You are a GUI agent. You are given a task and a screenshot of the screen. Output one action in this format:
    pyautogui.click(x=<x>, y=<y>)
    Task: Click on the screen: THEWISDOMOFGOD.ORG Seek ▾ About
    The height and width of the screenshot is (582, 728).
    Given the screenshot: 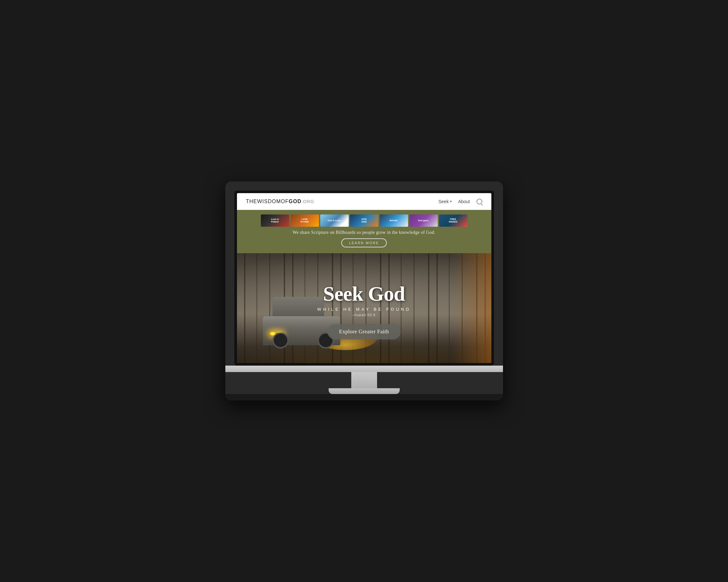 What is the action you would take?
    pyautogui.click(x=364, y=278)
    